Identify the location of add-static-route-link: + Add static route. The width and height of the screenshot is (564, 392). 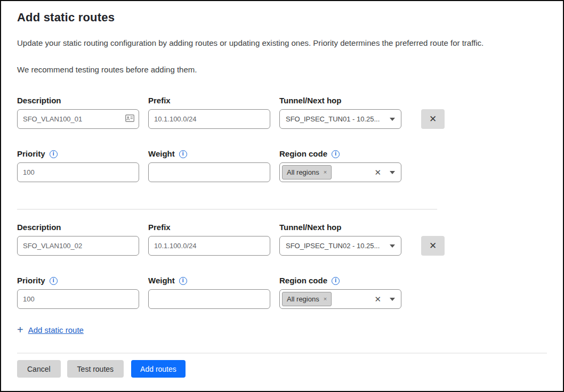
(50, 330).